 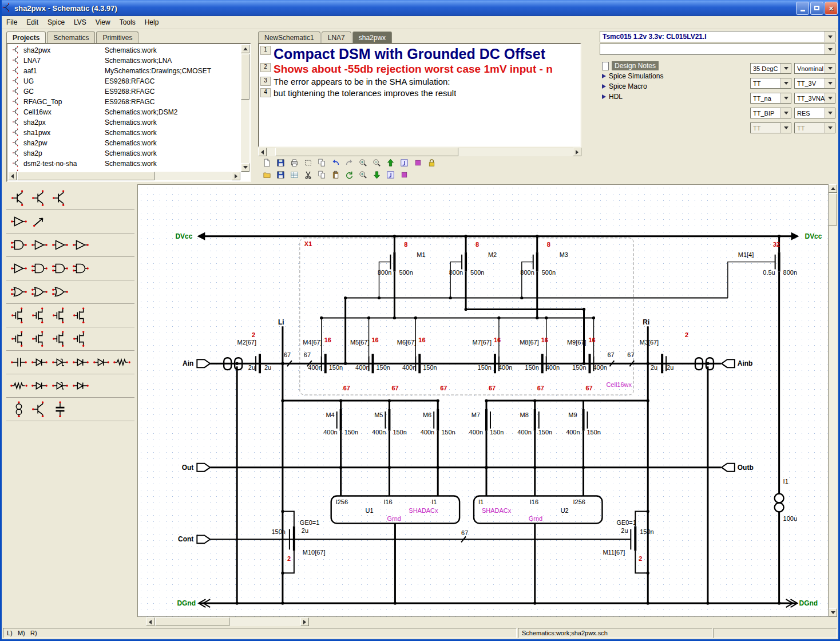 What do you see at coordinates (771, 84) in the screenshot?
I see `corner-dropdown-1-left: TT` at bounding box center [771, 84].